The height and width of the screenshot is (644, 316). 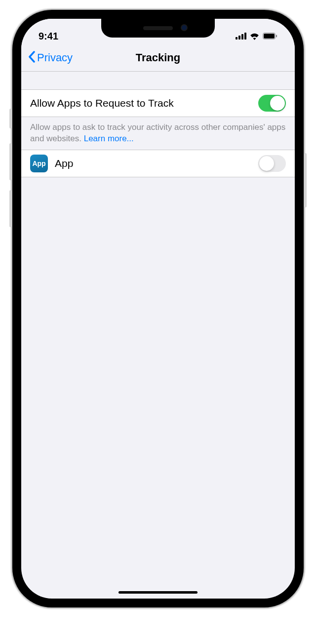 What do you see at coordinates (158, 593) in the screenshot?
I see `home-indicator` at bounding box center [158, 593].